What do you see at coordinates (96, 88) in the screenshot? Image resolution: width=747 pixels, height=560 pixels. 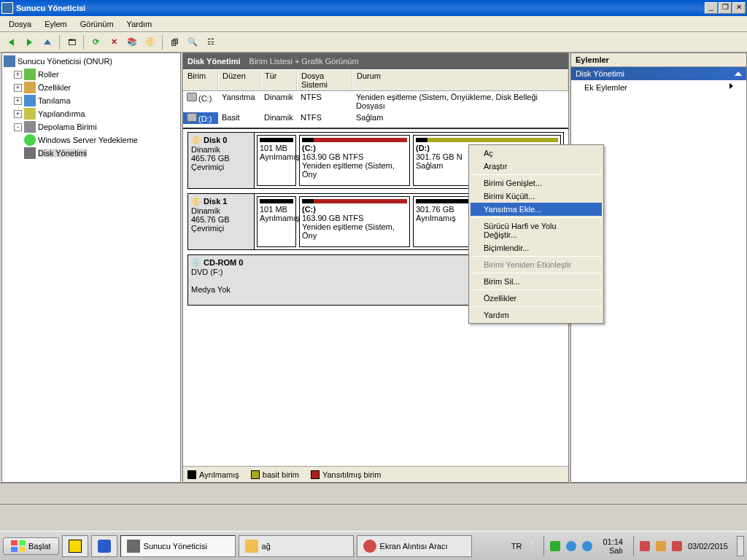 I see `tree-ozellikler: +Özellikler` at bounding box center [96, 88].